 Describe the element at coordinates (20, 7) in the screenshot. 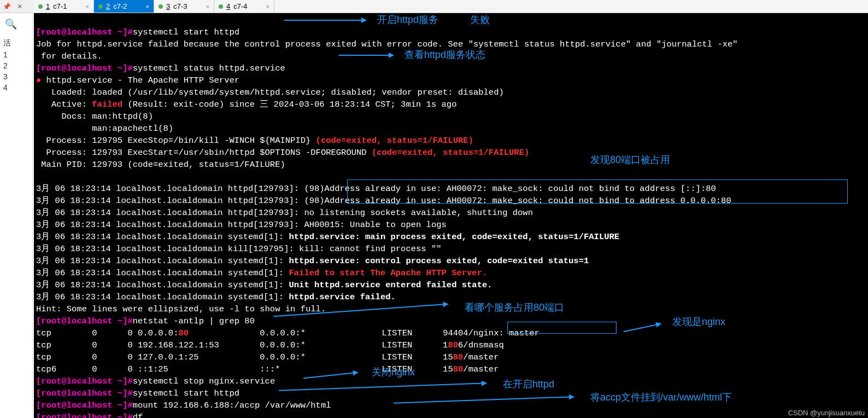

I see `close-icon: ✕` at that location.